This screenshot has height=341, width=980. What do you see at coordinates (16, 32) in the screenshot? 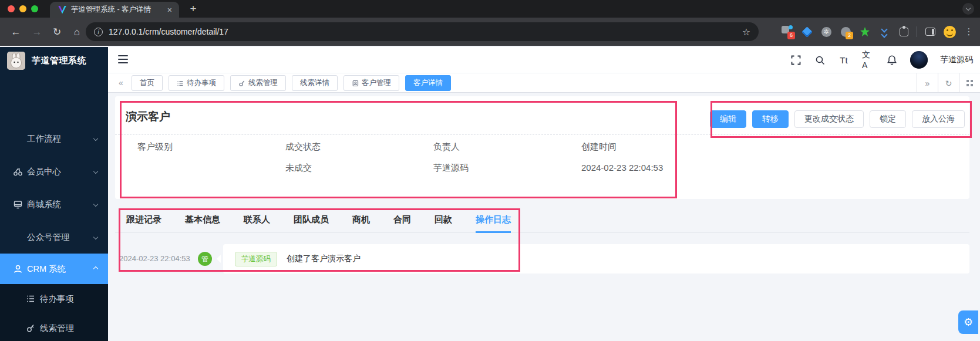
I see `back-button: ←` at bounding box center [16, 32].